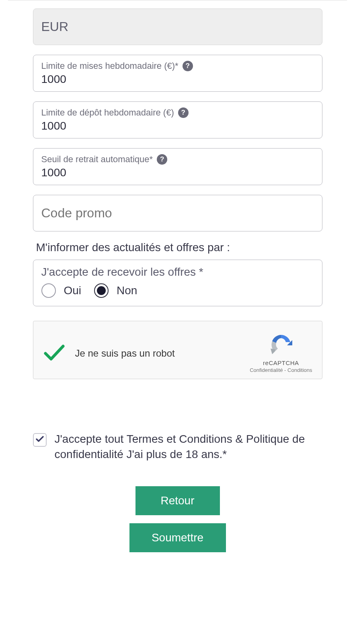  What do you see at coordinates (40, 440) in the screenshot?
I see `terms-checkbox` at bounding box center [40, 440].